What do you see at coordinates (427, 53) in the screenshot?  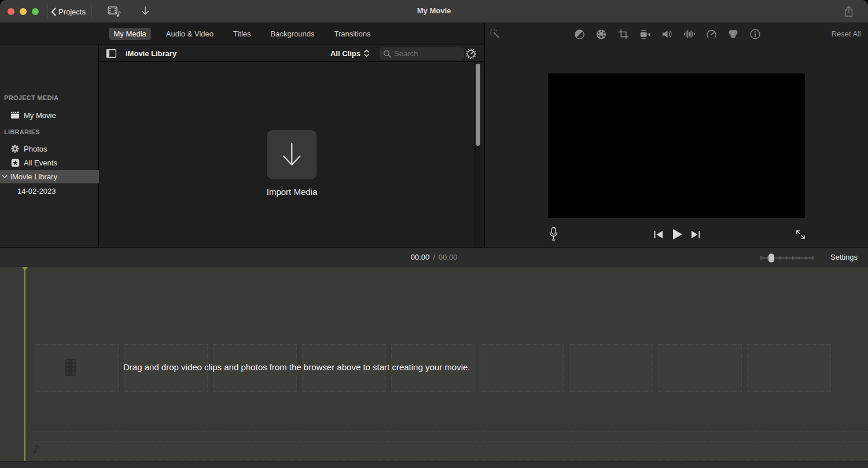 I see `search-input` at bounding box center [427, 53].